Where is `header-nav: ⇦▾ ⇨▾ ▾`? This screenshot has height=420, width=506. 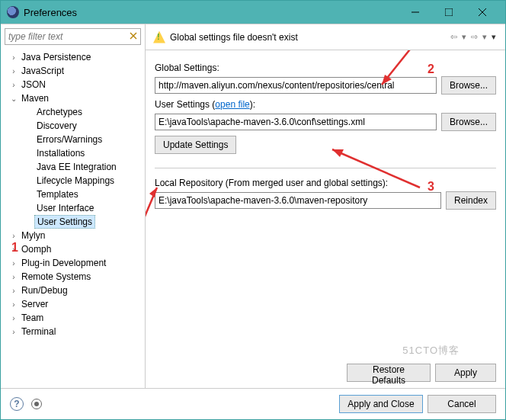 header-nav: ⇦▾ ⇨▾ ▾ is located at coordinates (473, 37).